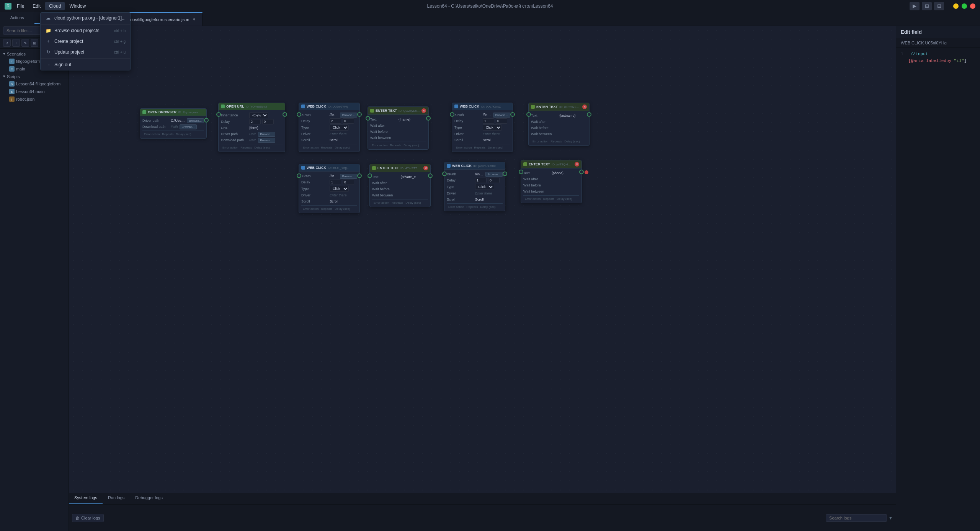 This screenshot has height=531, width=980. Describe the element at coordinates (7, 43) in the screenshot. I see `sidebar-btn-1: ↺` at that location.